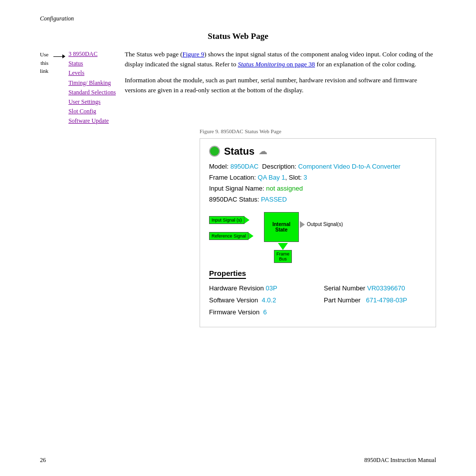 This screenshot has width=476, height=476. Describe the element at coordinates (215, 151) in the screenshot. I see `status-circle-icon` at that location.